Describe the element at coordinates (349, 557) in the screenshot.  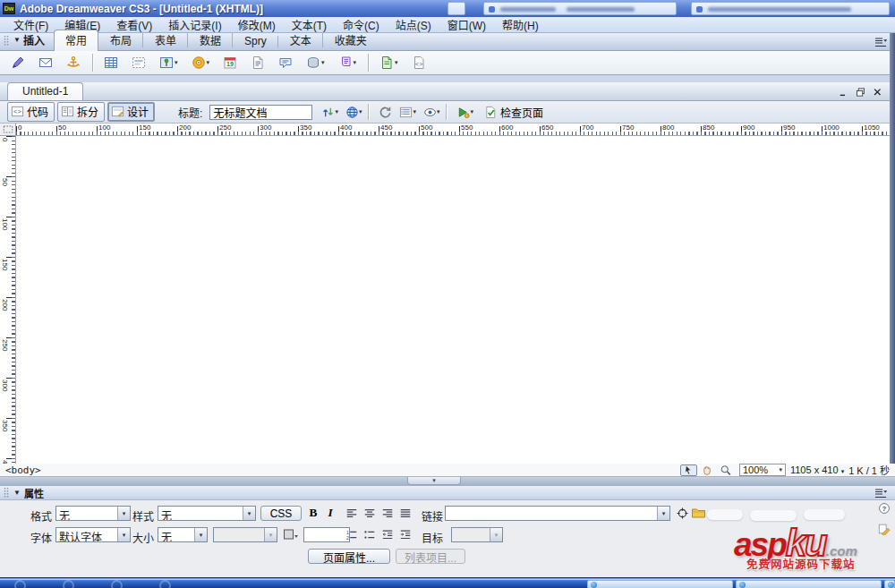
I see `page-properties-button: 页面属性...` at that location.